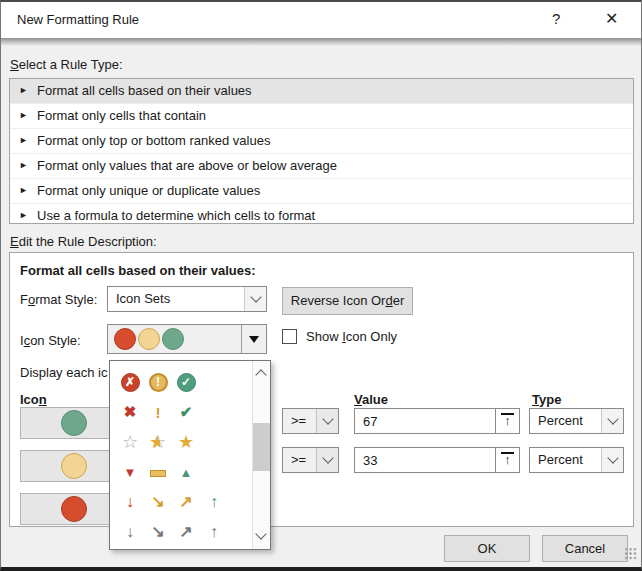 This screenshot has width=642, height=571. What do you see at coordinates (130, 502) in the screenshot?
I see `red-down-arrow-icon: ↓` at bounding box center [130, 502].